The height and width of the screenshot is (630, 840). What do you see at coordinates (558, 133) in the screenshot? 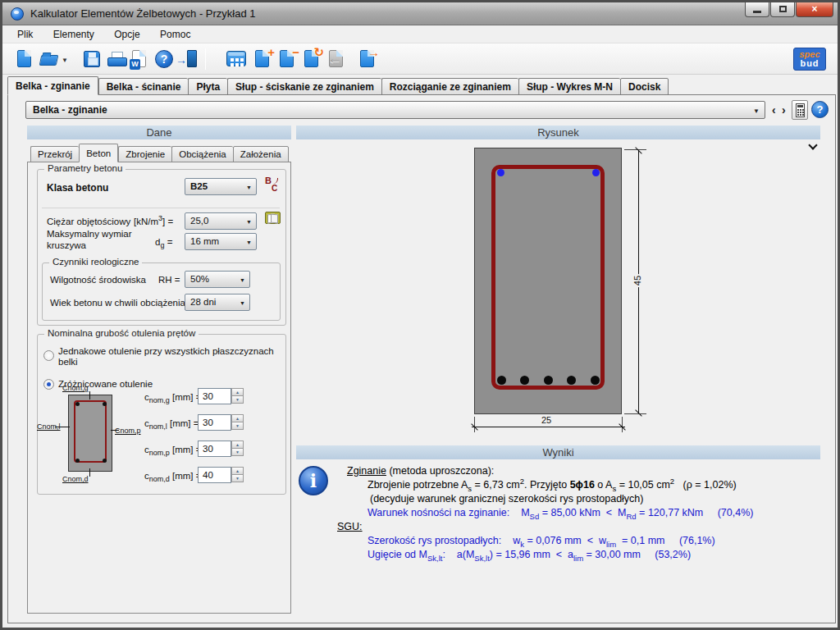
I see `rysunek-panel-header: Rysunek` at bounding box center [558, 133].